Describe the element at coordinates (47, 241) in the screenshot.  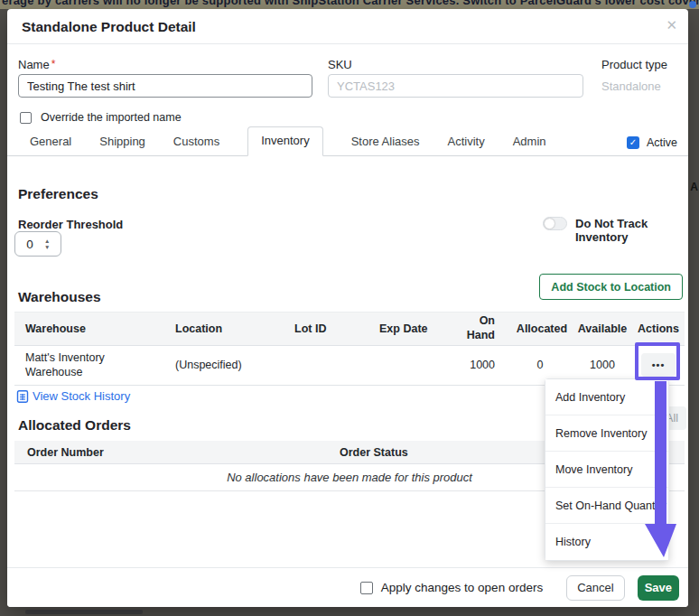
I see `stepper-up-icon: ▲` at that location.